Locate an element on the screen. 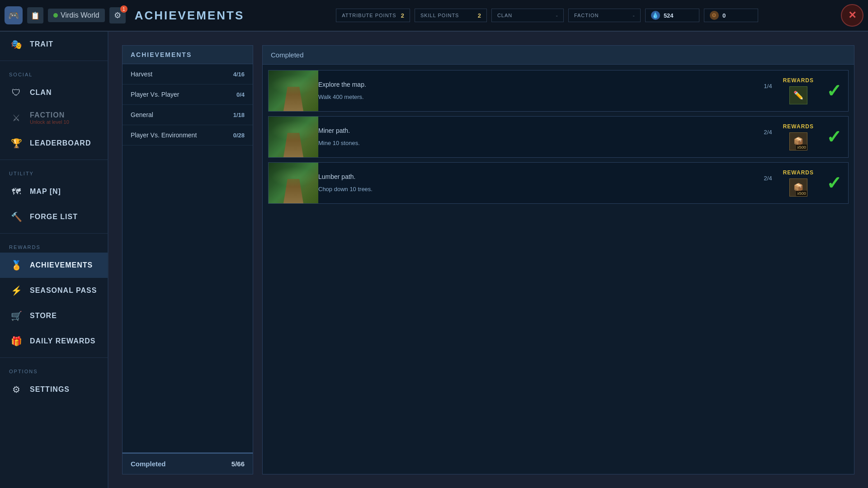 This screenshot has height=488, width=868. card-explore-desc: Walk 400 meters. is located at coordinates (341, 97).